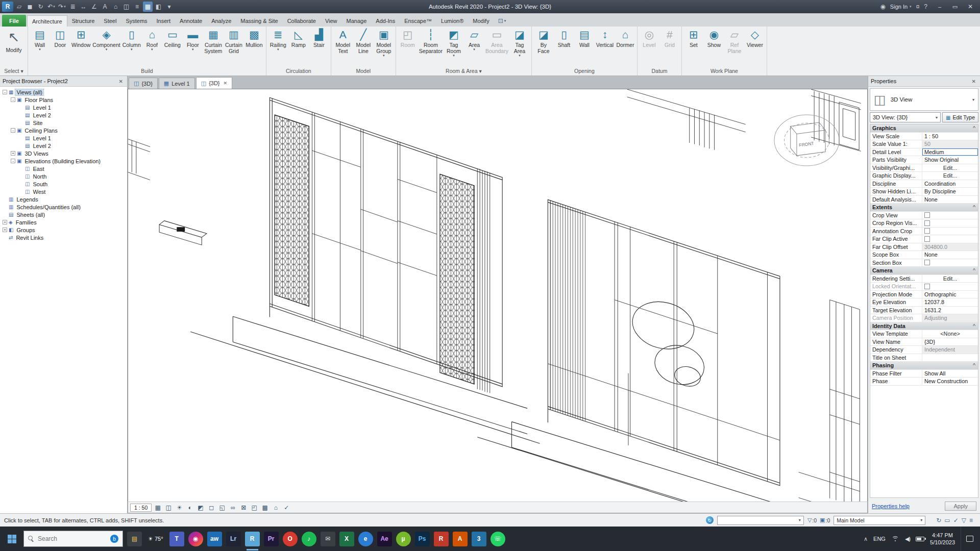  I want to click on mail: ✉, so click(328, 539).